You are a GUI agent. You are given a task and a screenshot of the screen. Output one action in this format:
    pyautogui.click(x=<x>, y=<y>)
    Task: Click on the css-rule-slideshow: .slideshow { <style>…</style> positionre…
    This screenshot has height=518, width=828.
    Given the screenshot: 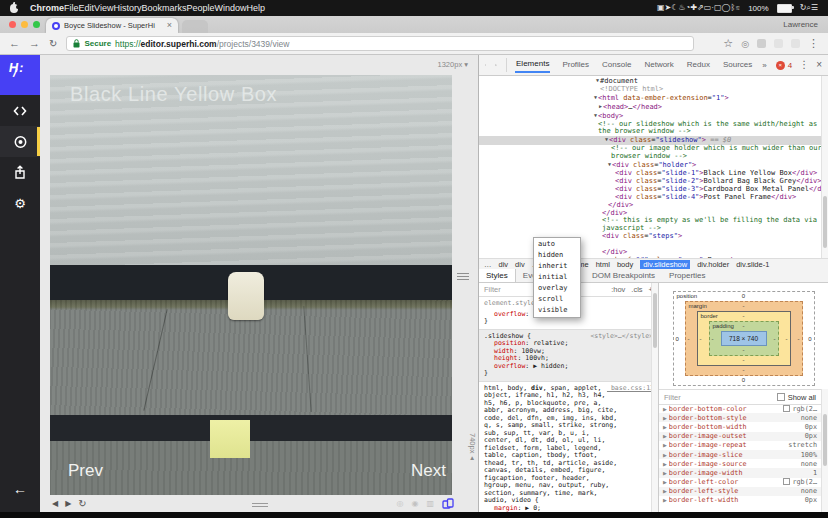 What is the action you would take?
    pyautogui.click(x=568, y=356)
    